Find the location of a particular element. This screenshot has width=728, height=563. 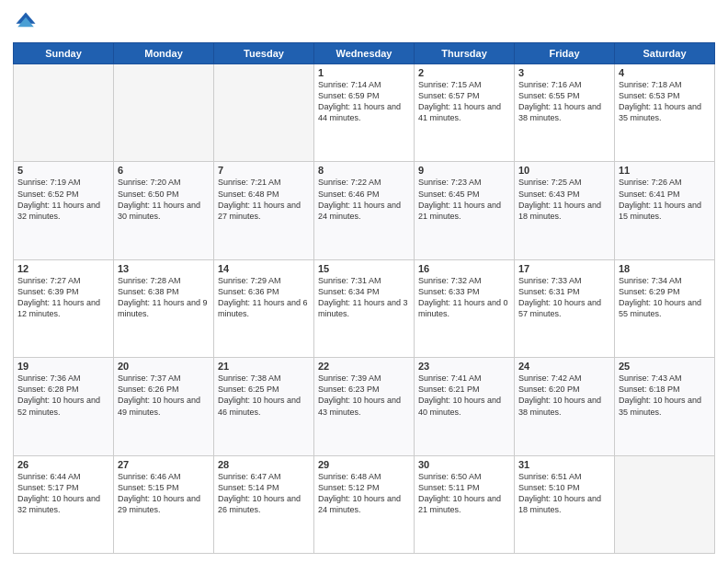

day-number: 20 is located at coordinates (164, 366).